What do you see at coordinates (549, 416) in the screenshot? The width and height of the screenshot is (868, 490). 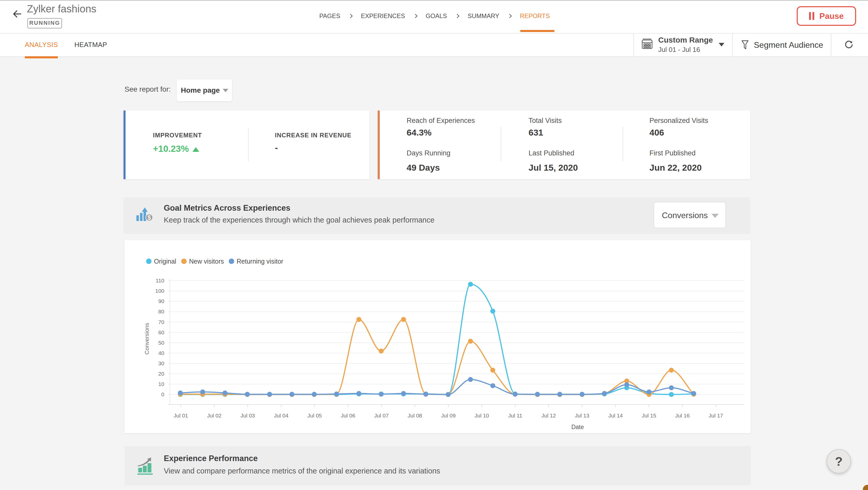 I see `svg-text: Jul 12` at bounding box center [549, 416].